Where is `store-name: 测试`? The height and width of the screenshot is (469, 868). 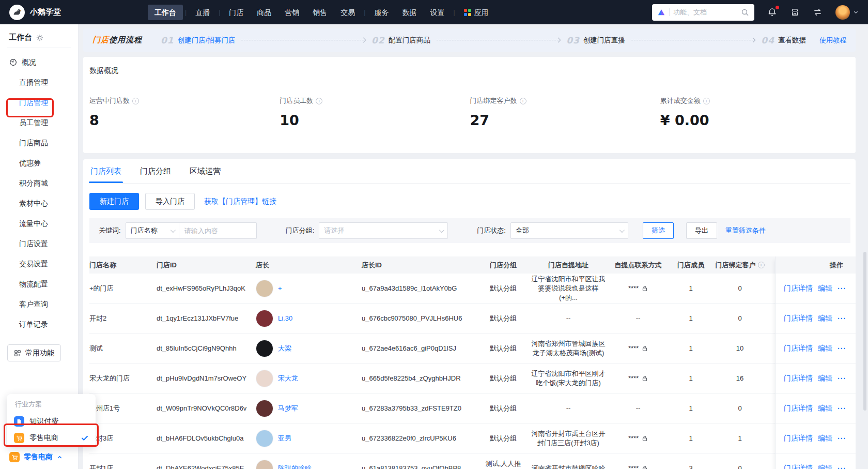
store-name: 测试 is located at coordinates (123, 349).